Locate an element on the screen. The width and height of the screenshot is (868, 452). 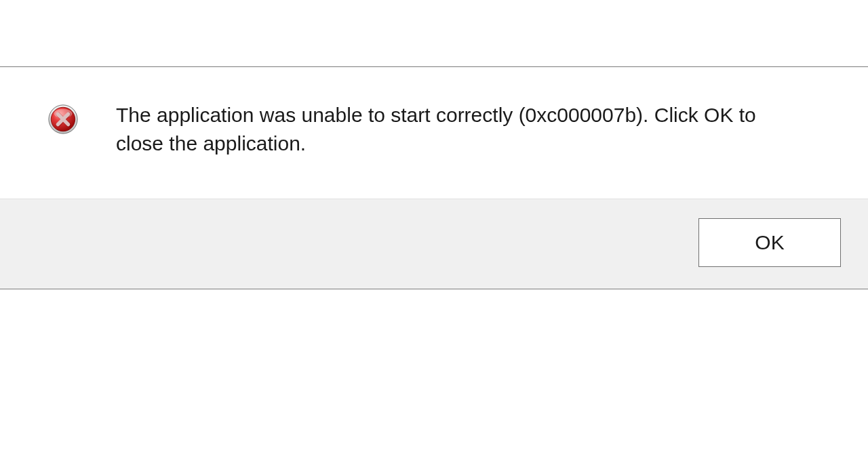
error-message: The application was unable to start corr… is located at coordinates (455, 129).